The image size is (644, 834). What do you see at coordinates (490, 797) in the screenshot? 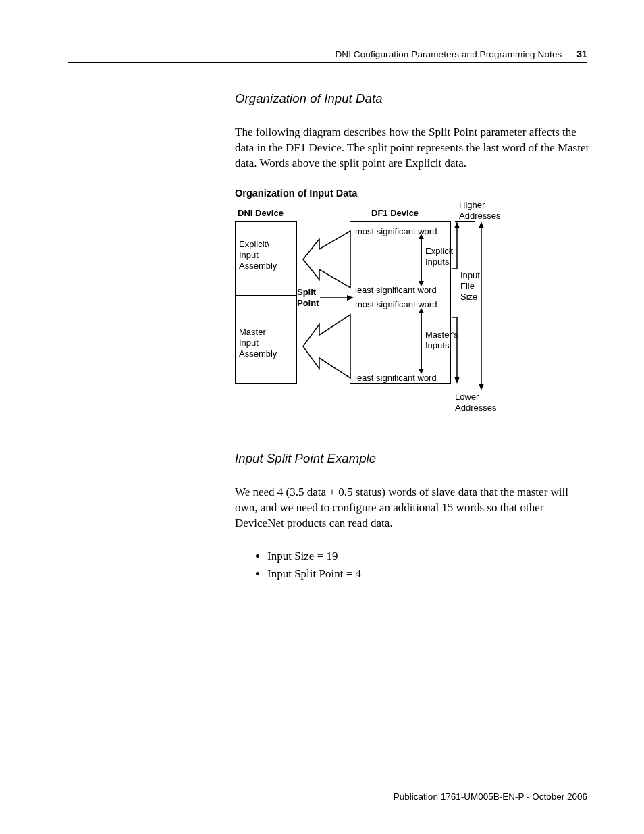
I see `publication-footer: Publication 1761-UM005B-EN-P - October 2…` at bounding box center [490, 797].